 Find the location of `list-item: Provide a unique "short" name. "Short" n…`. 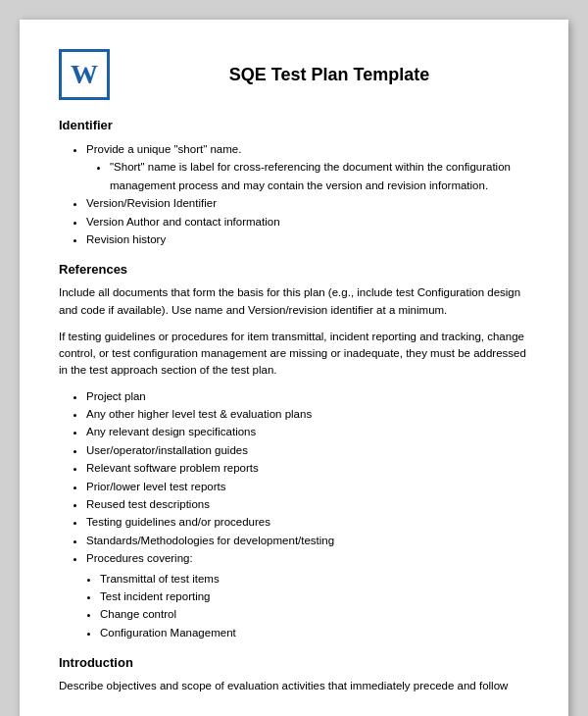

list-item: Provide a unique "short" name. "Short" n… is located at coordinates (308, 167).